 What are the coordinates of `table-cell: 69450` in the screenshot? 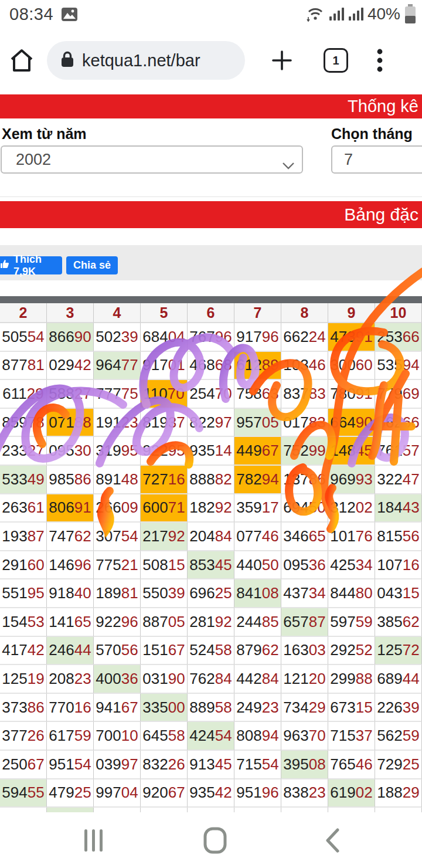 It's located at (305, 509).